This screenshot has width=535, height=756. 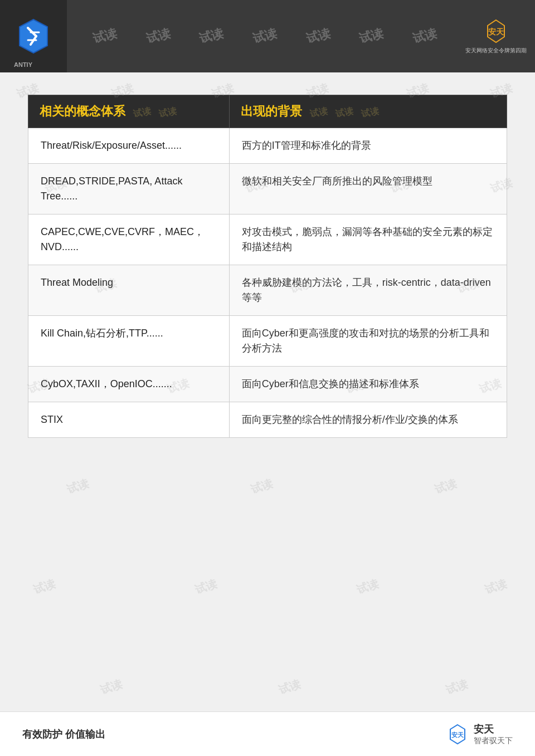 I want to click on table-row: Threat/Risk/Exposure/Asset......西方的IT管理和…, so click(x=268, y=146).